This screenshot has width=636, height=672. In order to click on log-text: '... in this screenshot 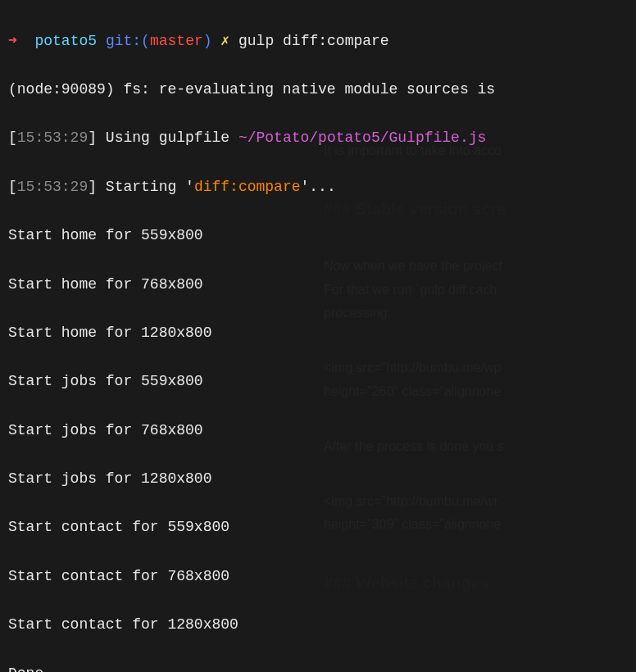, I will do `click(318, 187)`.